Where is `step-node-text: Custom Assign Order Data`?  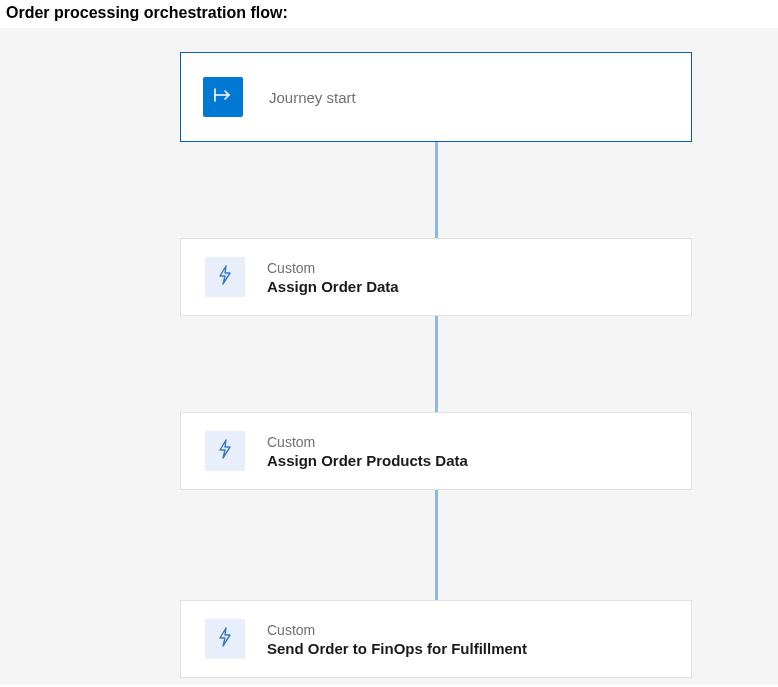
step-node-text: Custom Assign Order Data is located at coordinates (333, 278).